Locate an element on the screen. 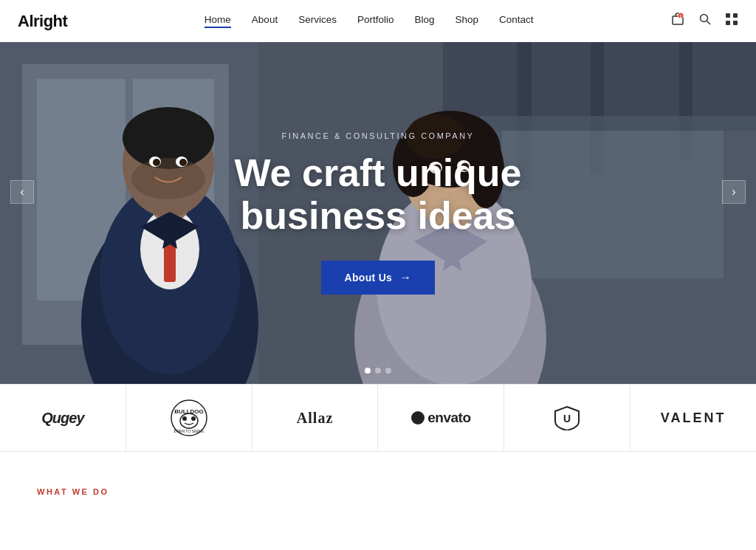 The image size is (756, 550). nav-services: Services is located at coordinates (317, 21).